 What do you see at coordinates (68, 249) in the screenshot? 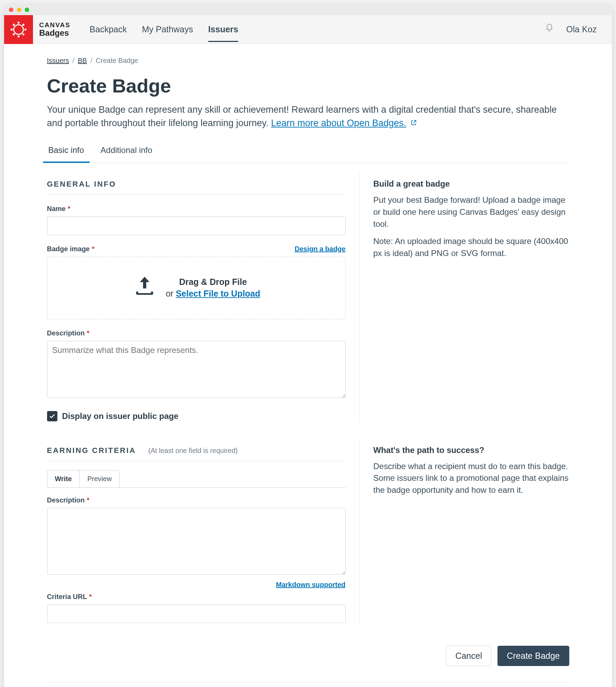
I see `badge-image-label: Badge image` at bounding box center [68, 249].